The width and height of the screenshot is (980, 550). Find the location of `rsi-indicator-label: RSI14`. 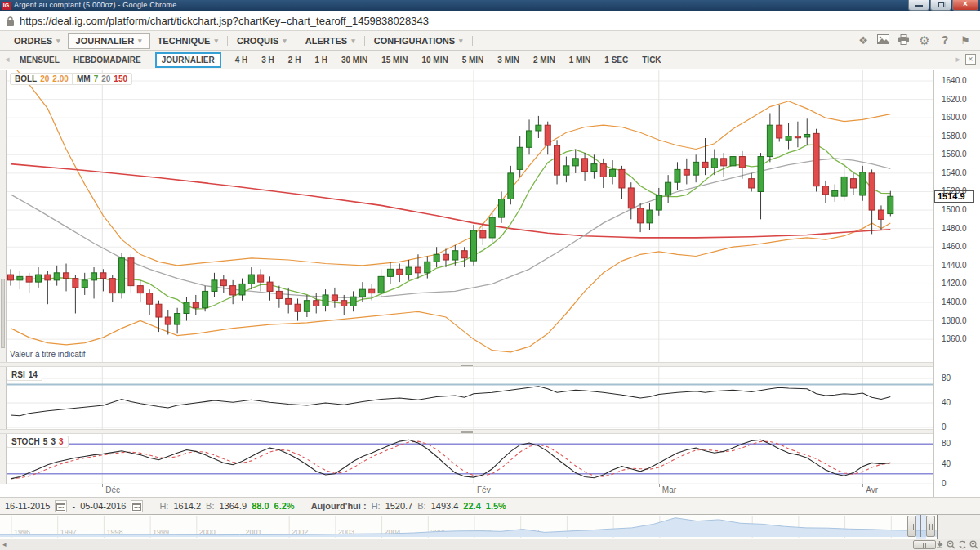

rsi-indicator-label: RSI14 is located at coordinates (24, 374).